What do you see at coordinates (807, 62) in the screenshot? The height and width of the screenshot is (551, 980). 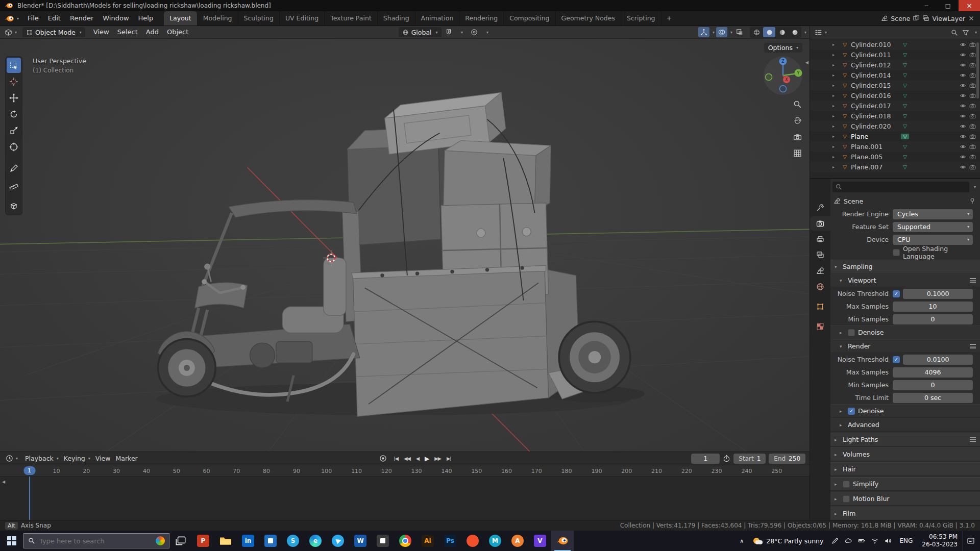 I see `region-resize-arrow: ◀` at bounding box center [807, 62].